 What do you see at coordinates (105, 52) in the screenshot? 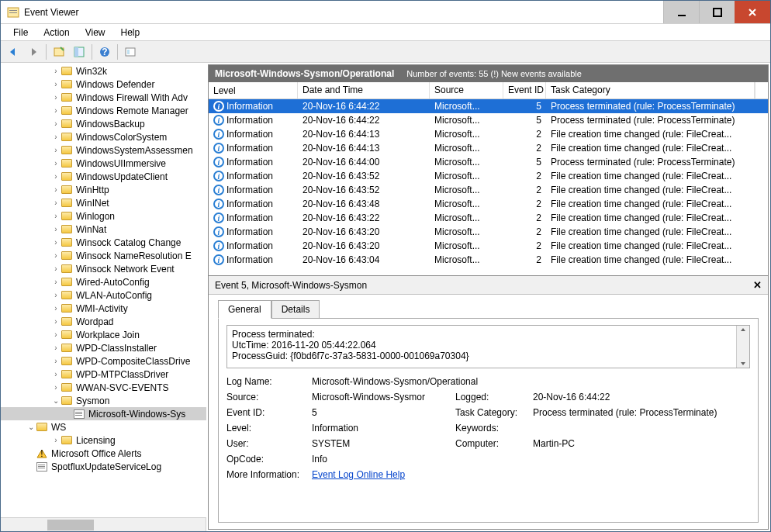
I see `help-button: ?` at bounding box center [105, 52].